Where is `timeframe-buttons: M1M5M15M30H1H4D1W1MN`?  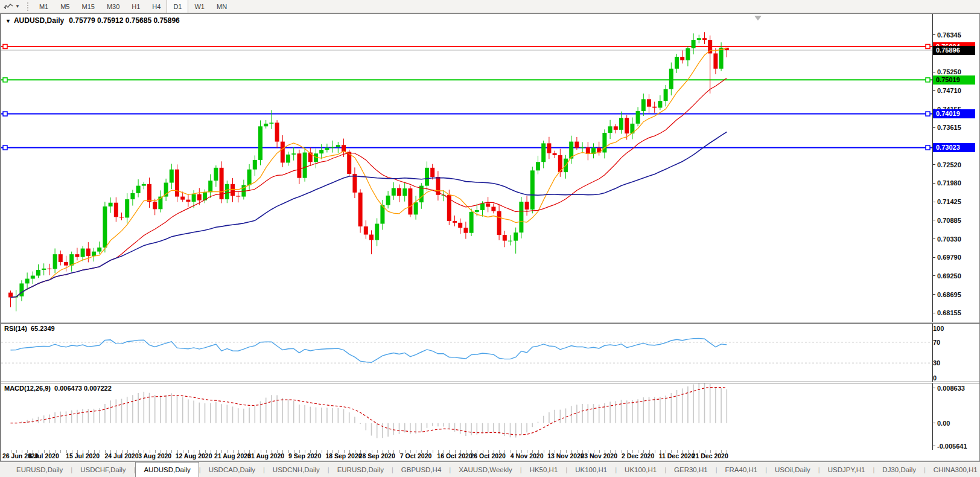 timeframe-buttons: M1M5M15M30H1H4D1W1MN is located at coordinates (133, 6).